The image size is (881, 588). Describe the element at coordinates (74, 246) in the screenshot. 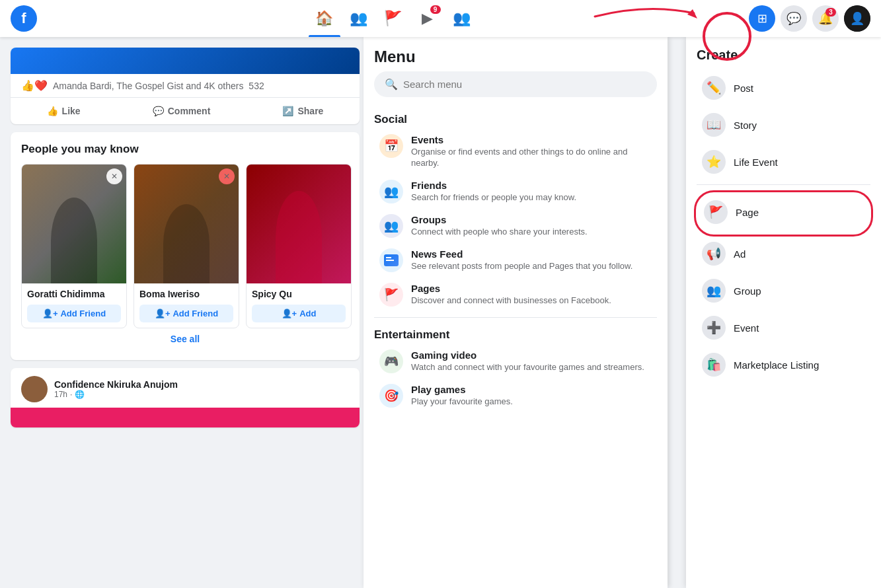

I see `person-card-1: ✕ Goratti Chidimma 👤+ Add Friend` at that location.